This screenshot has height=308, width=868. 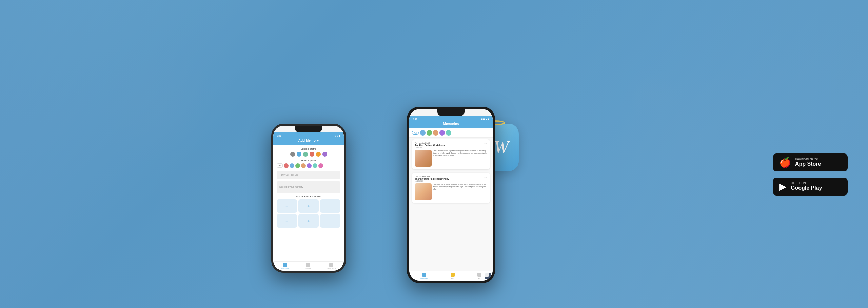 I want to click on profile-avatars, so click(x=303, y=166).